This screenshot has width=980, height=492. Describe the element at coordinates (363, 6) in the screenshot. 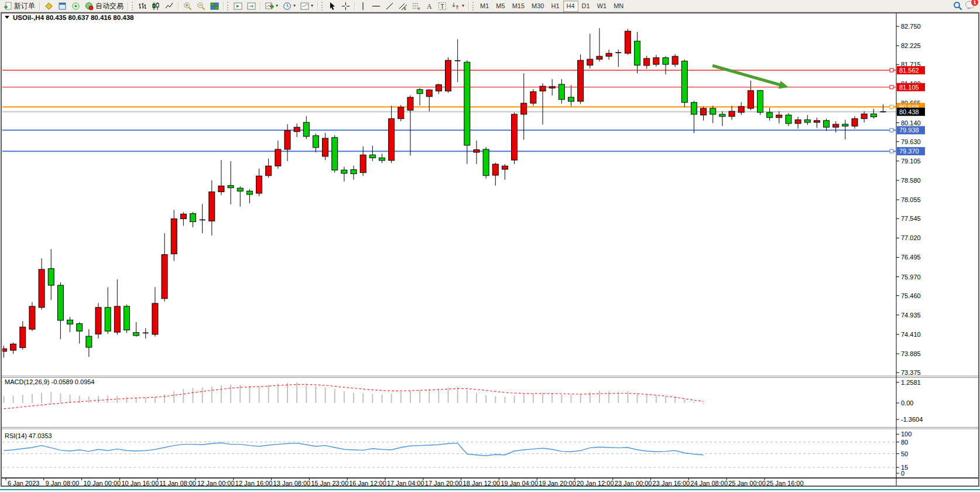

I see `vline-icon` at that location.